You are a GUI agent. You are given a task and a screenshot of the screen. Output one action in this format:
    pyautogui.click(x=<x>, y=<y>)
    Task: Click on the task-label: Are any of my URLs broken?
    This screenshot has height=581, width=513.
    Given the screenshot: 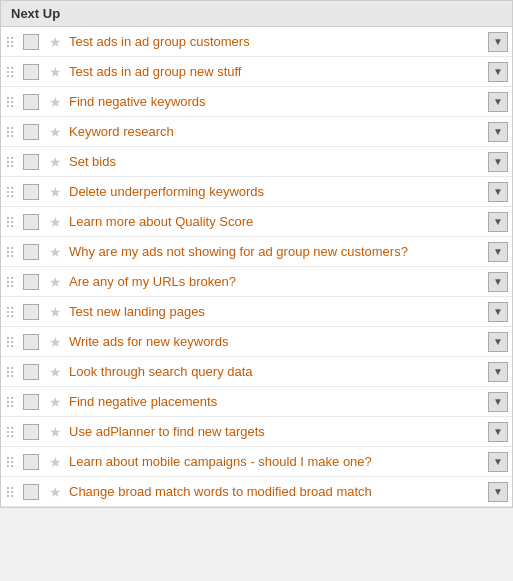 What is the action you would take?
    pyautogui.click(x=276, y=282)
    